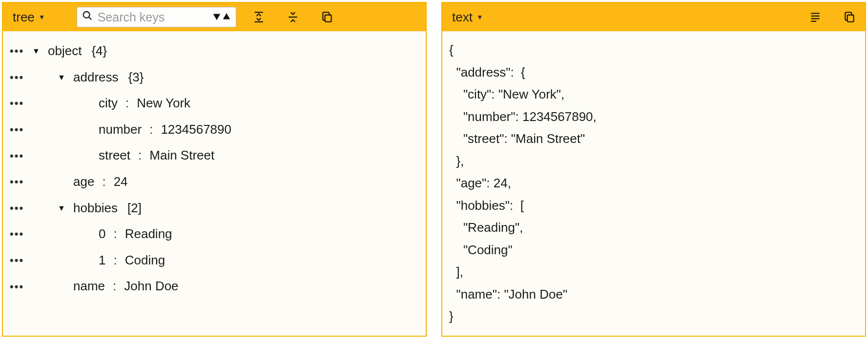 The width and height of the screenshot is (868, 364). I want to click on expand-all-button, so click(259, 17).